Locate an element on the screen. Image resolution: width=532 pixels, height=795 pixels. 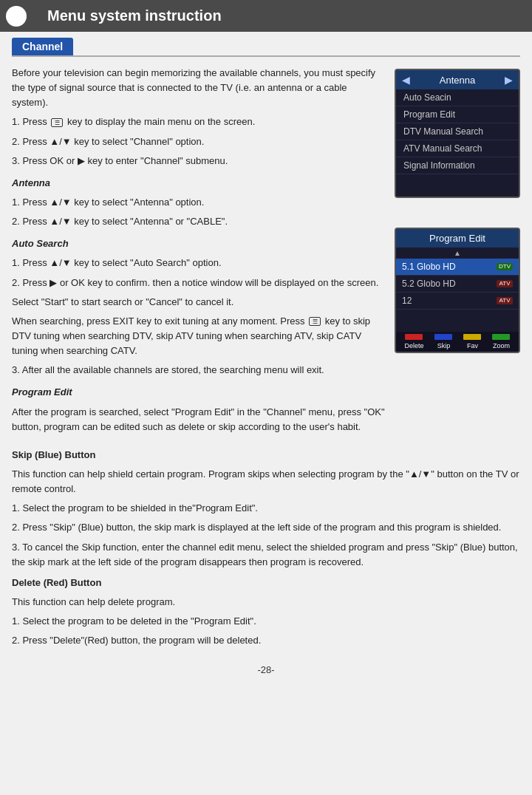
zoom-label: Zoom is located at coordinates (501, 346).